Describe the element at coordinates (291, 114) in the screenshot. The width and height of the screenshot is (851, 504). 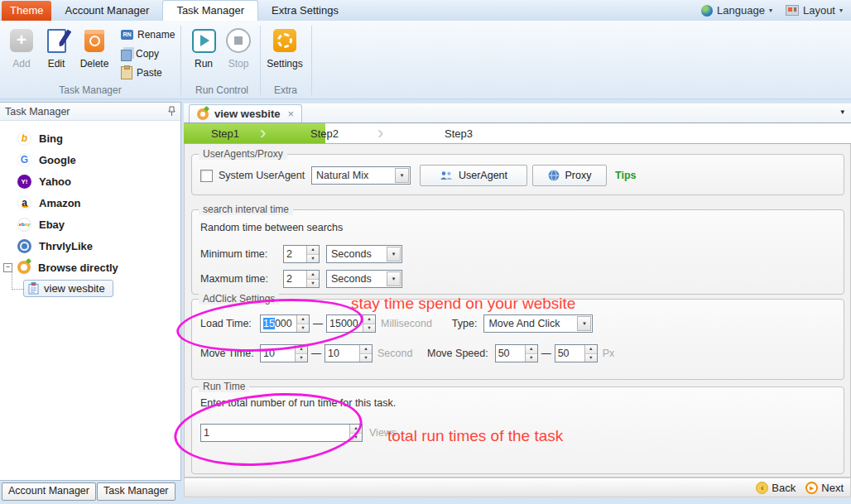
I see `close-icon: ×` at that location.